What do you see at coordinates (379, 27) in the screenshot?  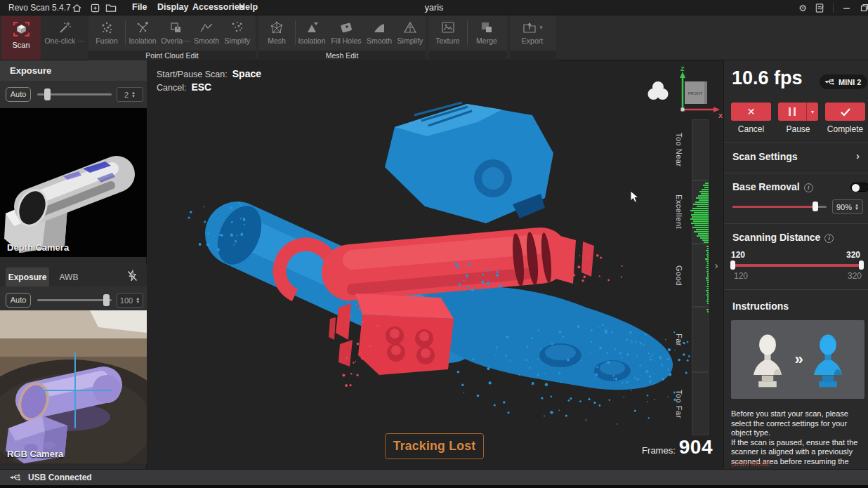 I see `smooth-mesh-icon` at bounding box center [379, 27].